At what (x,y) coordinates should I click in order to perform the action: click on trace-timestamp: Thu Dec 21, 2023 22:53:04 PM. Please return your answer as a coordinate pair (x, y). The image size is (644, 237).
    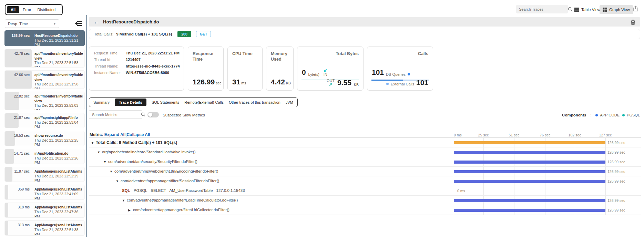
    Looking at the image, I should click on (59, 124).